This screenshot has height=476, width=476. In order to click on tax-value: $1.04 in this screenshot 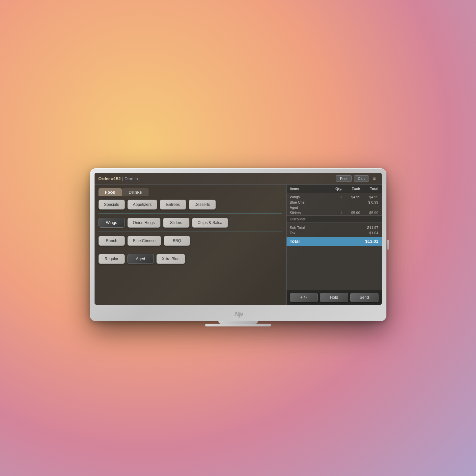, I will do `click(374, 233)`.